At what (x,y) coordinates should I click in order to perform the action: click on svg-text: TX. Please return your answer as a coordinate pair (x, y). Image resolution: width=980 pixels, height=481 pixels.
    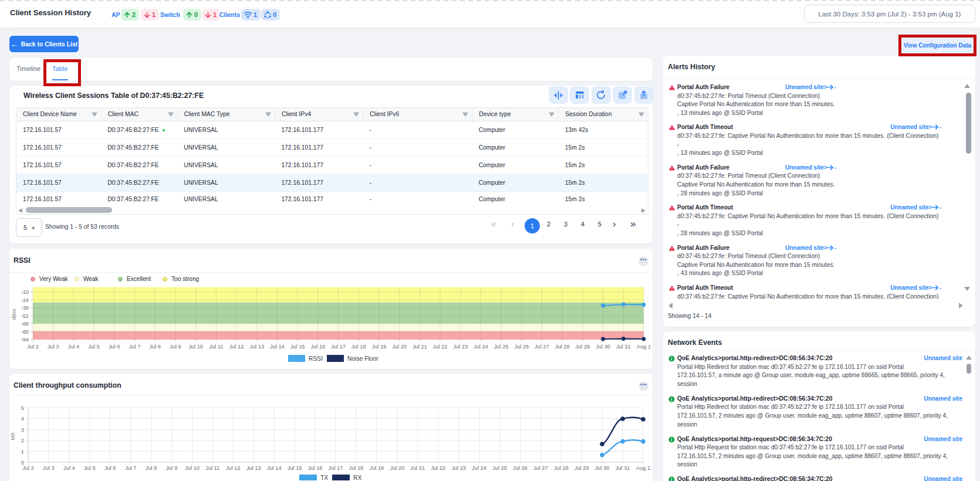
    Looking at the image, I should click on (324, 477).